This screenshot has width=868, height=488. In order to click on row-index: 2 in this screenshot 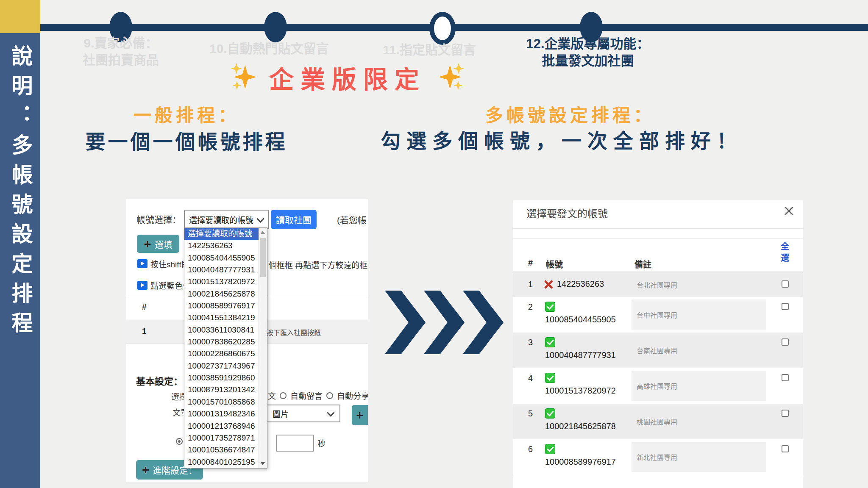, I will do `click(531, 307)`.